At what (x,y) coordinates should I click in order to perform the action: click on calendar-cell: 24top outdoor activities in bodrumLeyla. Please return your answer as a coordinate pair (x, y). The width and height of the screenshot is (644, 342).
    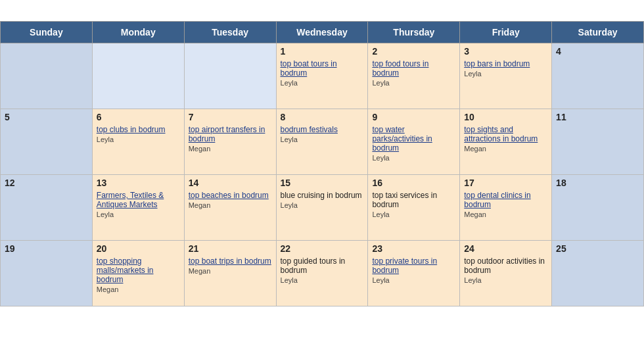
    Looking at the image, I should click on (506, 274).